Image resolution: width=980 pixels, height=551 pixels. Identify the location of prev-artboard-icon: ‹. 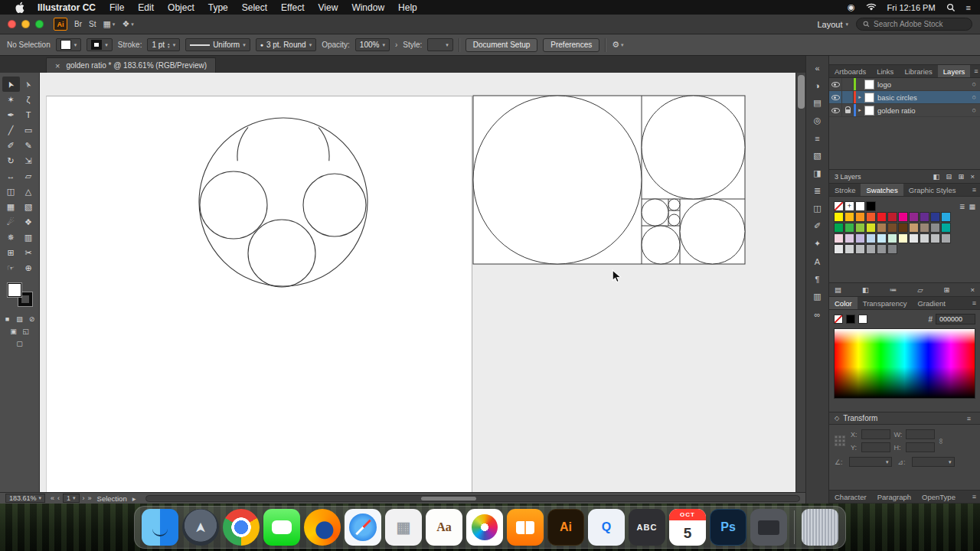
(58, 498).